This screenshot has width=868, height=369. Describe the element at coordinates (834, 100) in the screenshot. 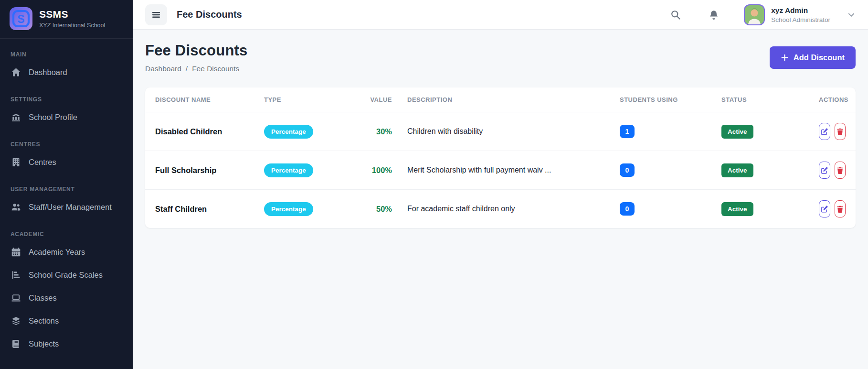

I see `col-actions: ACTIONS` at that location.